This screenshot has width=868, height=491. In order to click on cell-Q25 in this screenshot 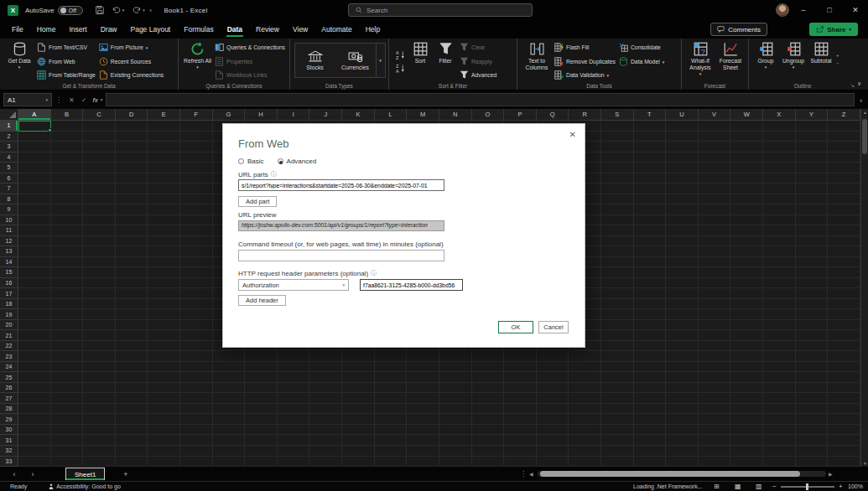, I will do `click(554, 377)`.